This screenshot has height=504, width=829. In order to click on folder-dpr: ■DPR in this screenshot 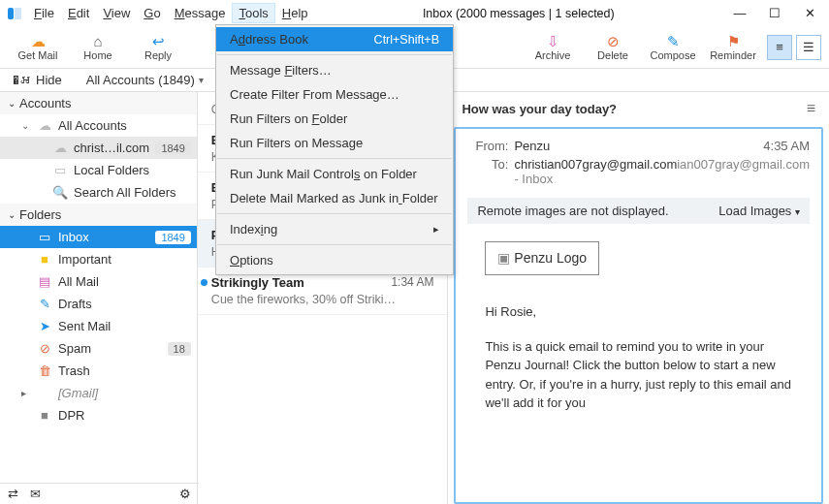, I will do `click(99, 415)`.